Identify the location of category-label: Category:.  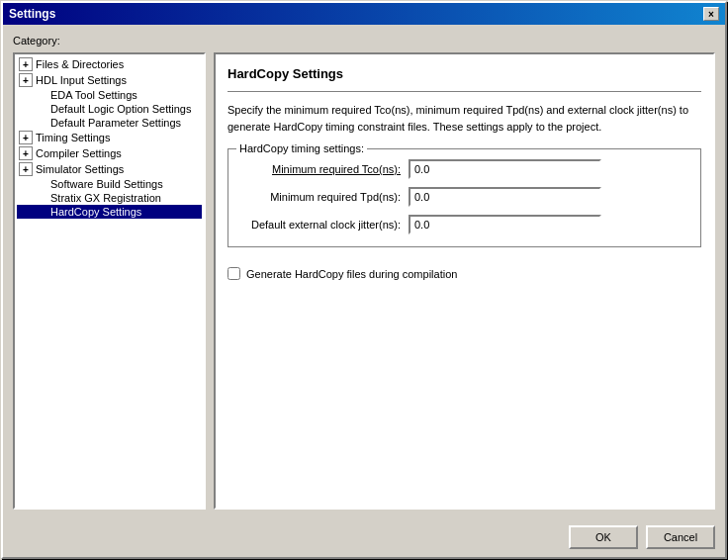
(364, 41).